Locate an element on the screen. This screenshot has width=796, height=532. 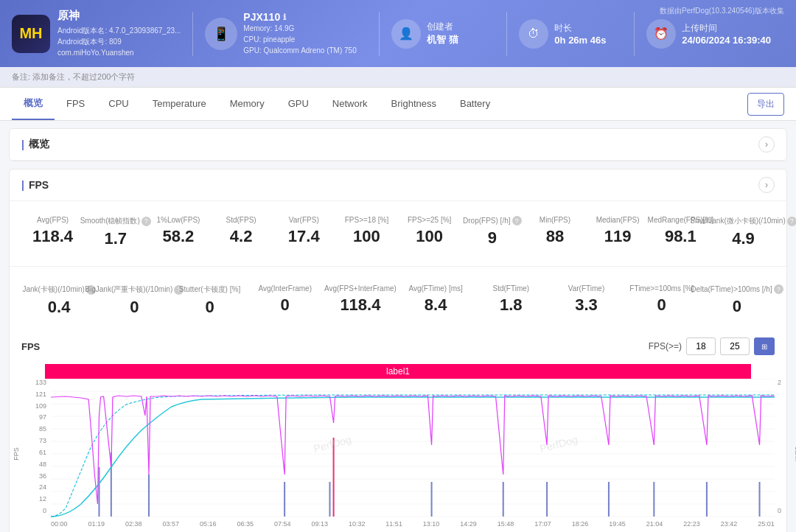
tab-brightness: Brightness is located at coordinates (414, 105).